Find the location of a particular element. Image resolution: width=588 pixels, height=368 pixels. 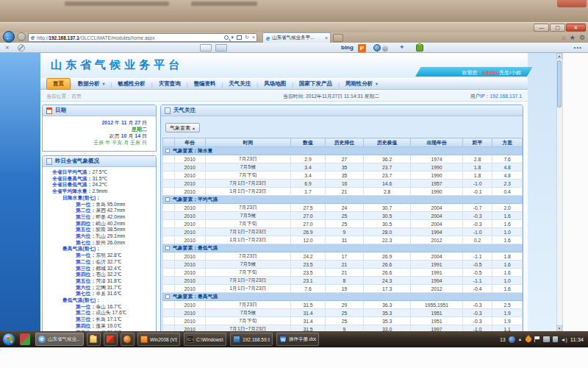

nav-item-4: 整编资料 is located at coordinates (205, 84).